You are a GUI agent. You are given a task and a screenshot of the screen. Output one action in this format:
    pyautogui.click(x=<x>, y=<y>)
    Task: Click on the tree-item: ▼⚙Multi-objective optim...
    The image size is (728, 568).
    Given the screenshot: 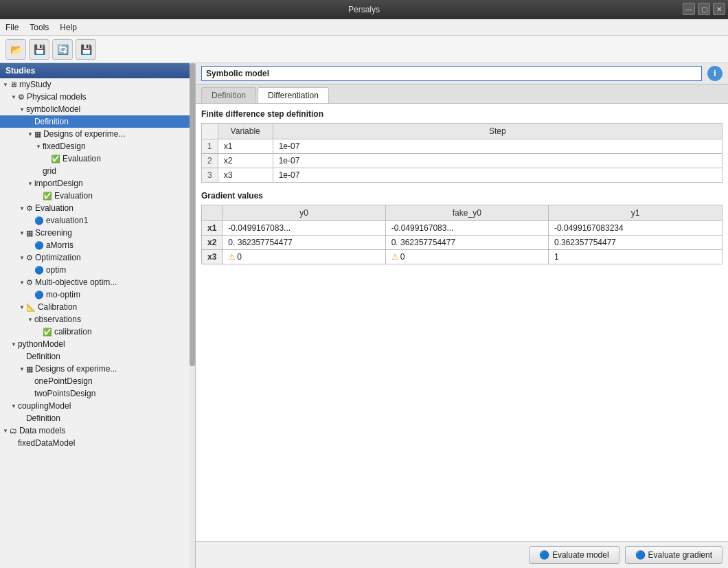 What is the action you would take?
    pyautogui.click(x=98, y=282)
    